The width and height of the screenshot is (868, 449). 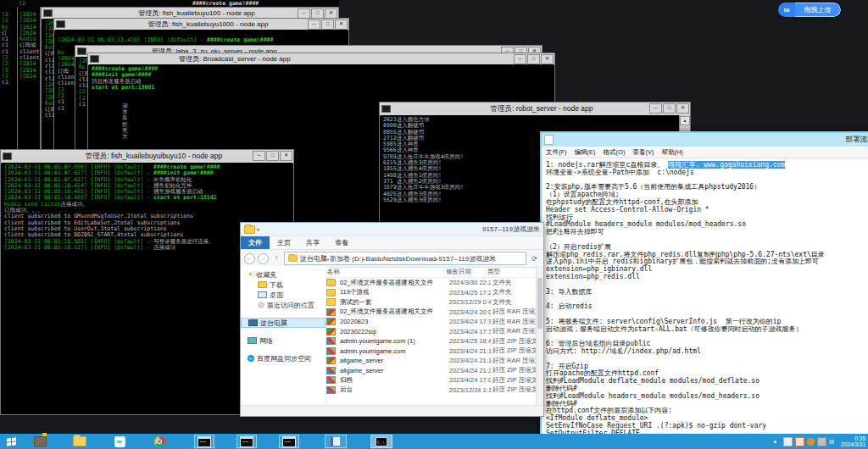 I want to click on file-row: 测试的一套2023/12/29 0:44文件夹, so click(x=431, y=302).